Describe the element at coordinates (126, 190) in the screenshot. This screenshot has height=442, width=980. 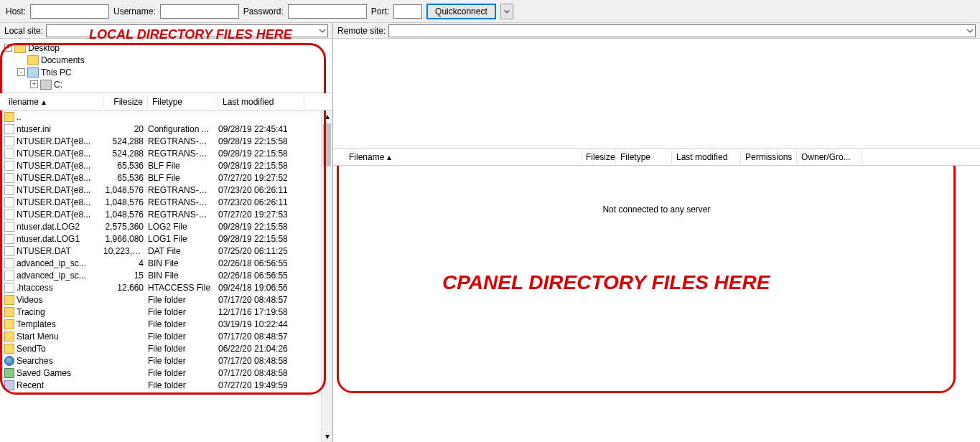
I see `file-size: 1,048,576` at that location.